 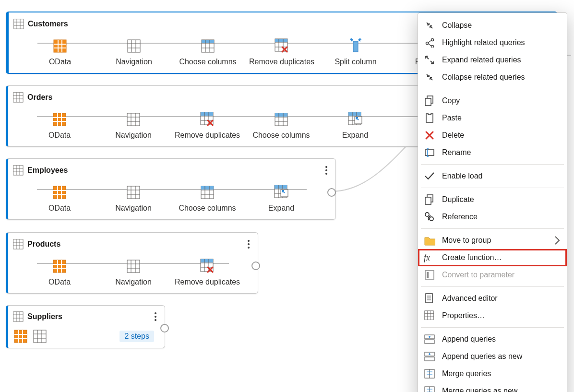 I want to click on menu-create-function: Create function…, so click(x=492, y=258).